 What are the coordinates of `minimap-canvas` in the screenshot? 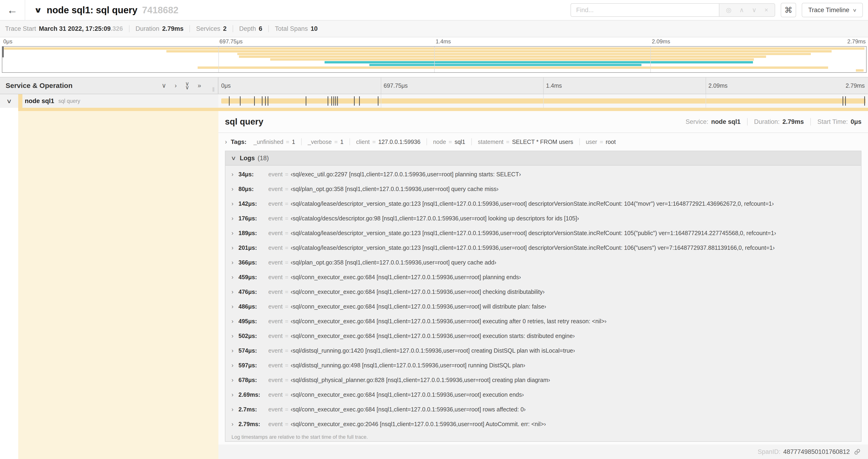 It's located at (434, 59).